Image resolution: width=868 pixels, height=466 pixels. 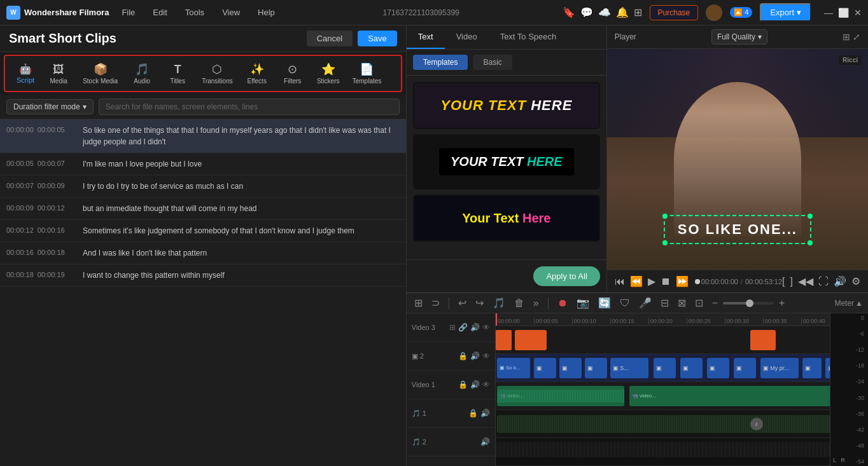 I want to click on video-clip: 📹 video..., so click(x=729, y=396).